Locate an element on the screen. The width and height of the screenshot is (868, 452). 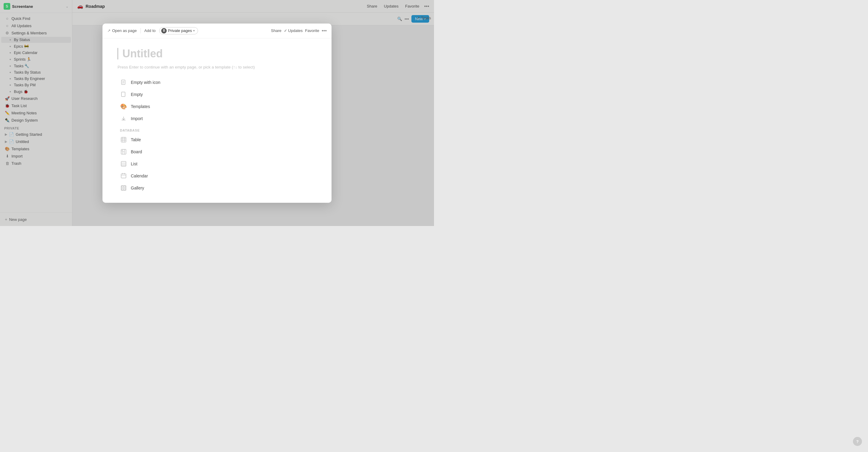
modal-more-icon: ••• is located at coordinates (324, 31).